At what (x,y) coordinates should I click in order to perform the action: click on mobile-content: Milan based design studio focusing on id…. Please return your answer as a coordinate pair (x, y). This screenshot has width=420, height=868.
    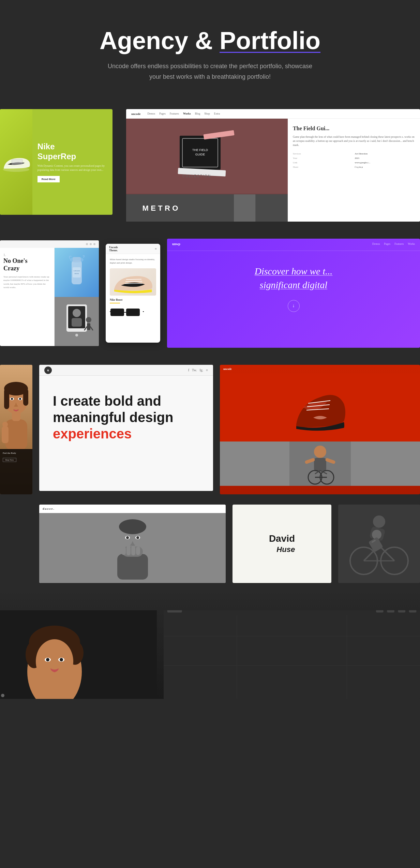
    Looking at the image, I should click on (133, 288).